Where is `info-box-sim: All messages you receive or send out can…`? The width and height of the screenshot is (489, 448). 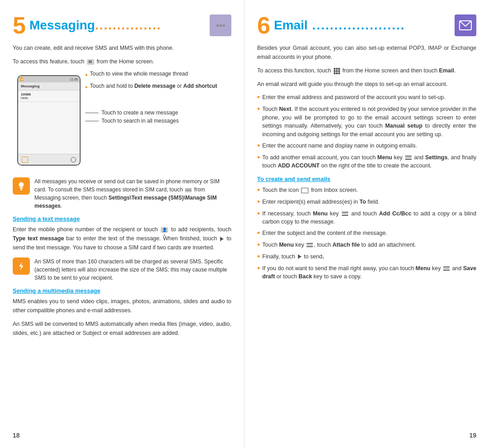
info-box-sim: All messages you receive or send out can… is located at coordinates (122, 194).